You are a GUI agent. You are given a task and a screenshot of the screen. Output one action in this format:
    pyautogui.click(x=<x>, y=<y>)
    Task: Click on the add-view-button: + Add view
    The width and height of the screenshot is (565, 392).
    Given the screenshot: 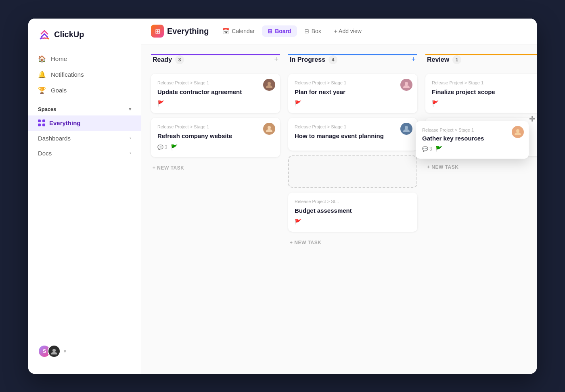 What is the action you would take?
    pyautogui.click(x=348, y=31)
    